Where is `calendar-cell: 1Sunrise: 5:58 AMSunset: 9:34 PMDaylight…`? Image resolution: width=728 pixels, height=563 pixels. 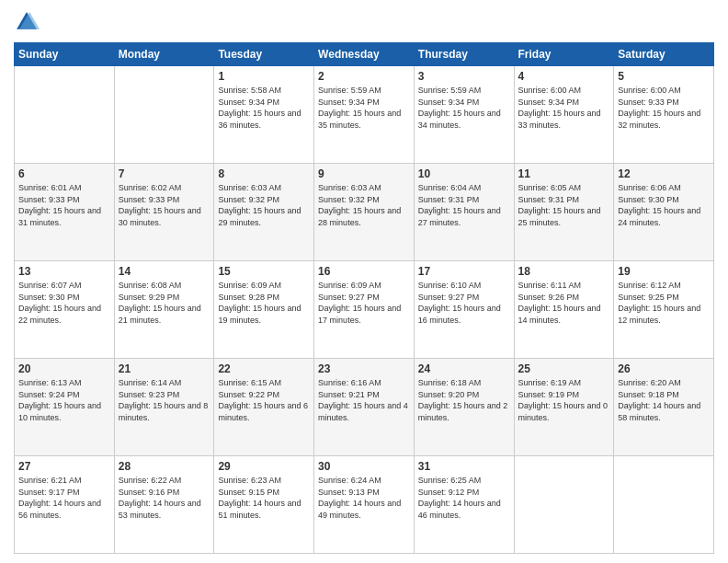
calendar-cell: 1Sunrise: 5:58 AMSunset: 9:34 PMDaylight… is located at coordinates (265, 115).